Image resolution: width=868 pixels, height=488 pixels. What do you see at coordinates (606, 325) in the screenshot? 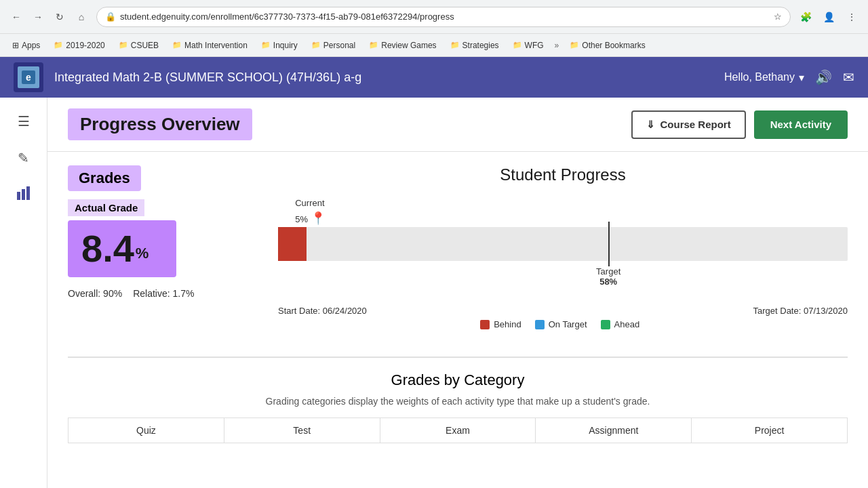
I see `ahead-dot` at bounding box center [606, 325].